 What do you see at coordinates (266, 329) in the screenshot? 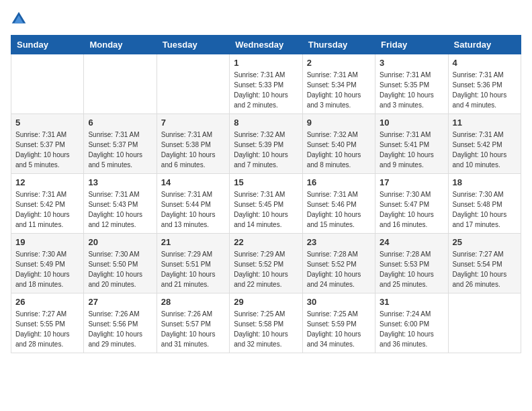
I see `day-info: Sunrise: 7:25 AMSunset: 5:58 PMDaylight:…` at bounding box center [266, 329].